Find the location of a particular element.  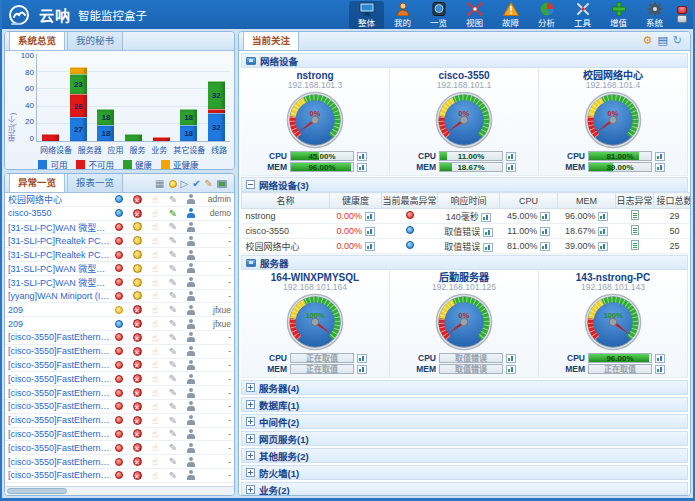

column-header: 名称 is located at coordinates (286, 201).